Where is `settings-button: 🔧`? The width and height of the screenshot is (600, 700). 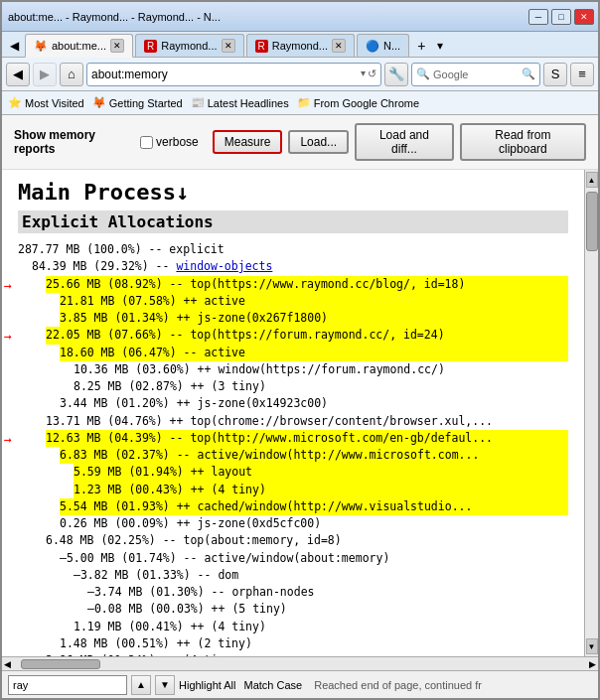
settings-button: 🔧 is located at coordinates (396, 74).